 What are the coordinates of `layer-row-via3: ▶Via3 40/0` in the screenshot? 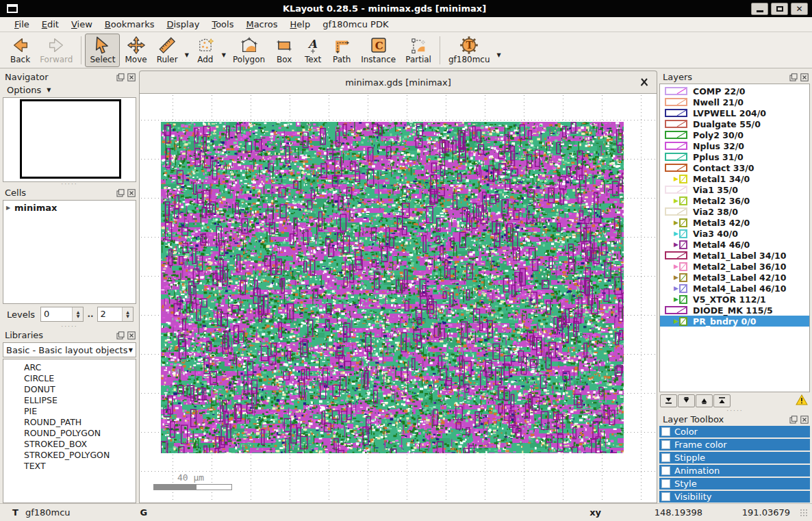 It's located at (735, 233).